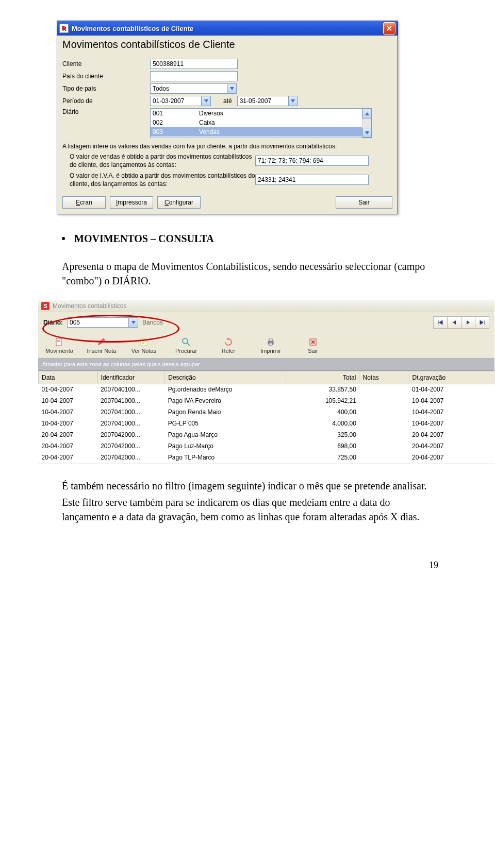  Describe the element at coordinates (313, 346) in the screenshot. I see `tb-sair: Sair` at that location.